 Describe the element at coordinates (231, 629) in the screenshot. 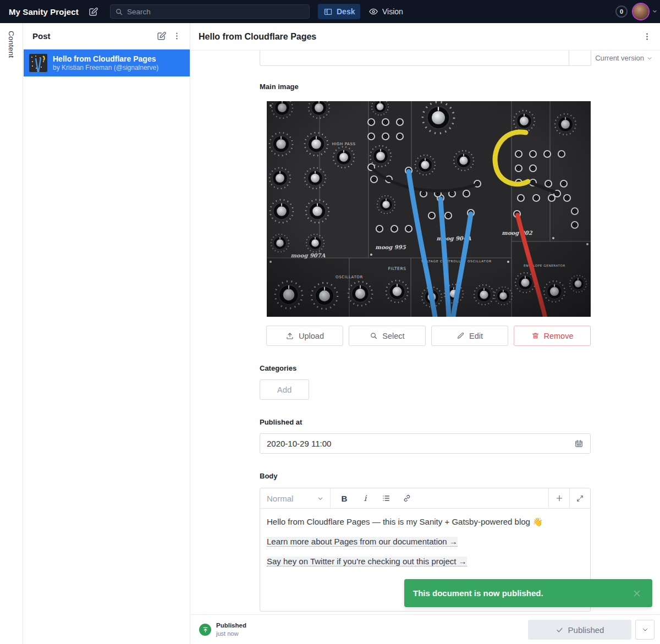

I see `publish-status: Published just now` at that location.